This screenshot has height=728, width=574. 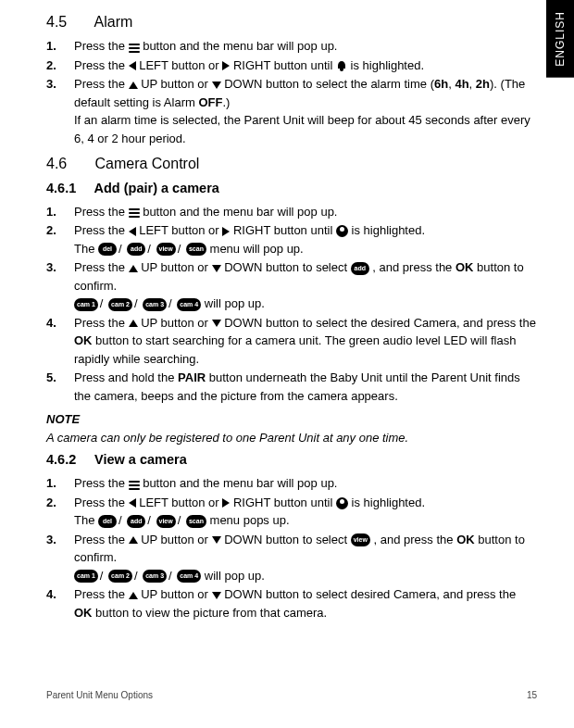 What do you see at coordinates (52, 378) in the screenshot?
I see `step-number: 5.` at bounding box center [52, 378].